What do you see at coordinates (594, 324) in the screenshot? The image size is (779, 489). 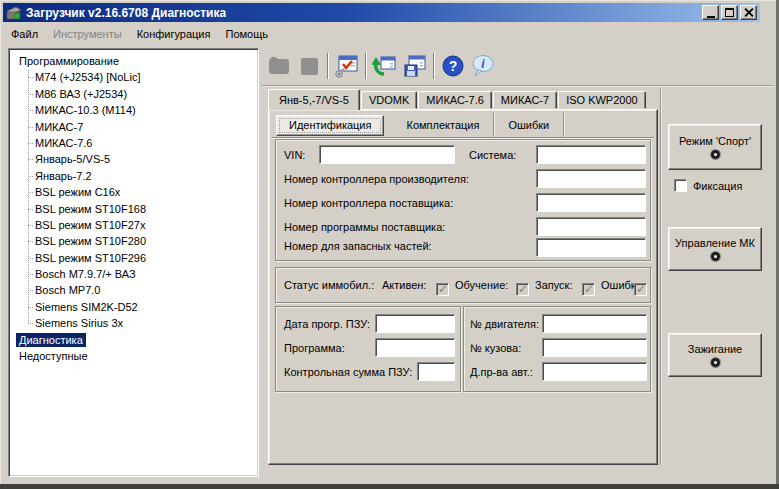 I see `engine-number-input` at bounding box center [594, 324].